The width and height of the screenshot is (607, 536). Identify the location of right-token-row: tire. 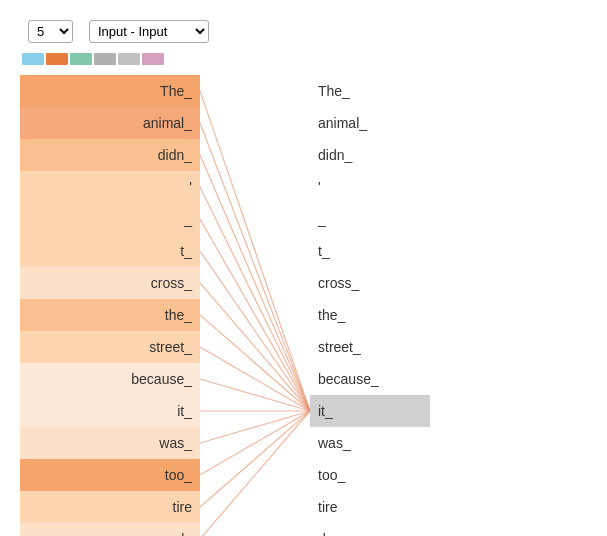
(370, 507).